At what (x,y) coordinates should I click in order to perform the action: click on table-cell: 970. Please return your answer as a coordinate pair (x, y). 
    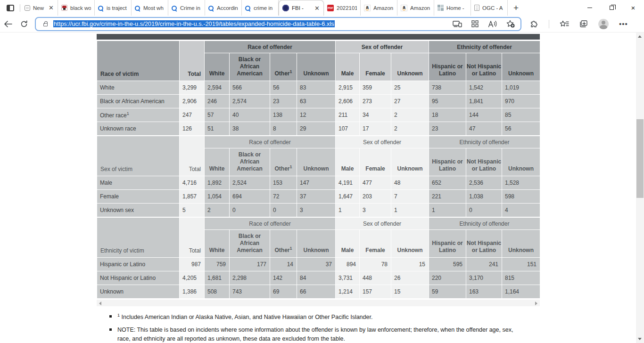
    Looking at the image, I should click on (521, 102).